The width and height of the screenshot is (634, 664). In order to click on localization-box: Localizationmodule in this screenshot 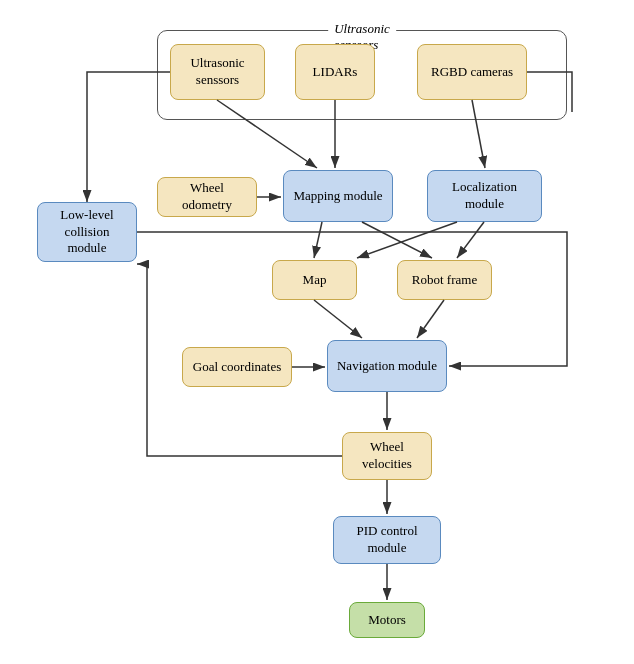, I will do `click(484, 196)`.